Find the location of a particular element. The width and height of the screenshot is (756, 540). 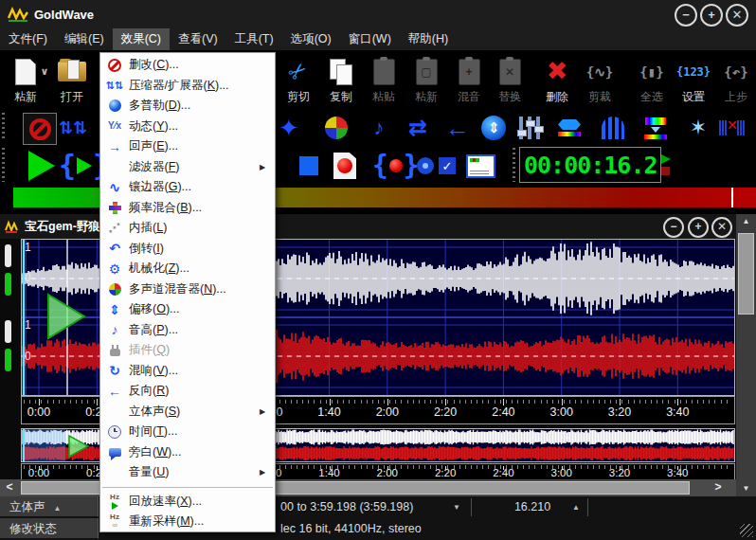

menu-item-4: Y⁄x动态(Y)... is located at coordinates (188, 127).